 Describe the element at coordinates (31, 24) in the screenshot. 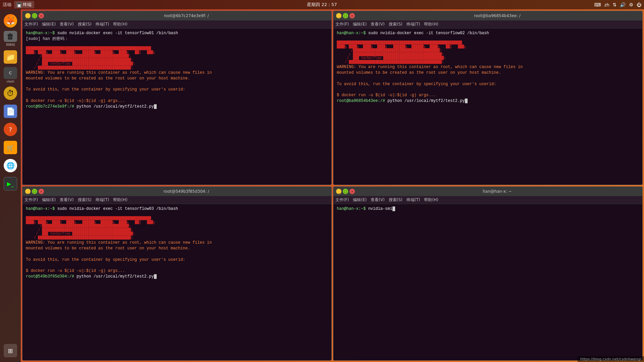

I see `menu-file-1: 文件(F)` at that location.